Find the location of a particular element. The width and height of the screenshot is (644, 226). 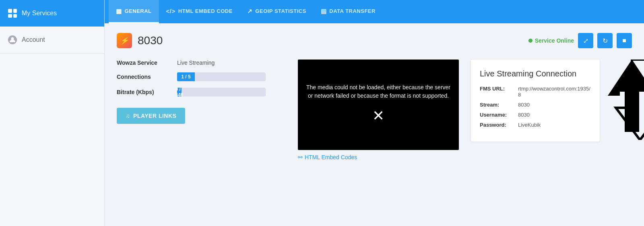

wowza-service-label: Wowza Service is located at coordinates (147, 63).